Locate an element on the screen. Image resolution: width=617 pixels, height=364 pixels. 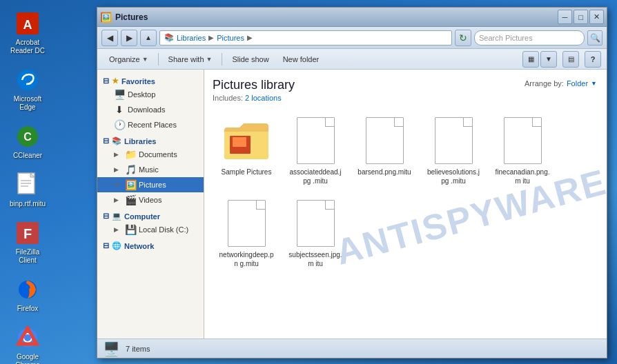
new-folder-button: New folder is located at coordinates (301, 59).